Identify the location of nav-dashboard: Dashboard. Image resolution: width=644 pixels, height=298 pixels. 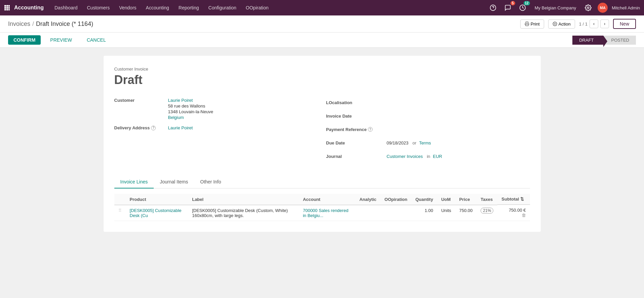
(66, 8).